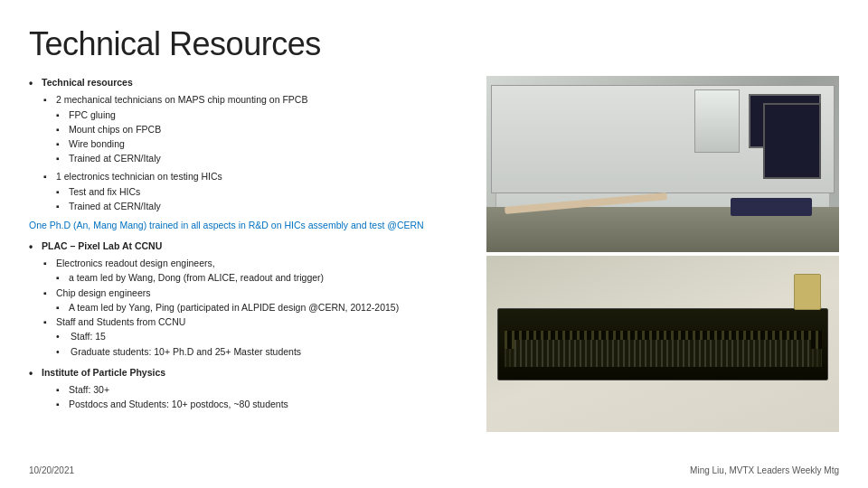 The image size is (868, 488). I want to click on sub-trained-cern1: ▪ Trained at CERN/Italy, so click(267, 159).